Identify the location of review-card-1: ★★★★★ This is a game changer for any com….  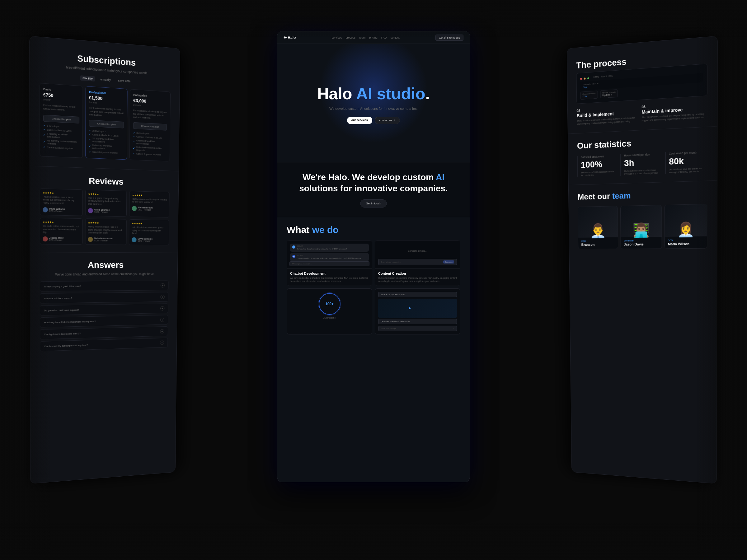
(106, 203).